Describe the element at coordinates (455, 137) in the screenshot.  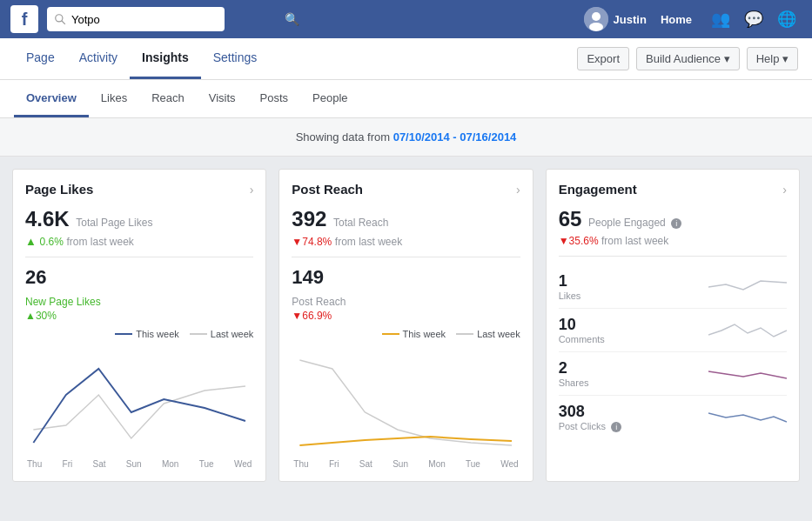
I see `data-date-range: 07/10/2014 - 07/16/2014` at that location.